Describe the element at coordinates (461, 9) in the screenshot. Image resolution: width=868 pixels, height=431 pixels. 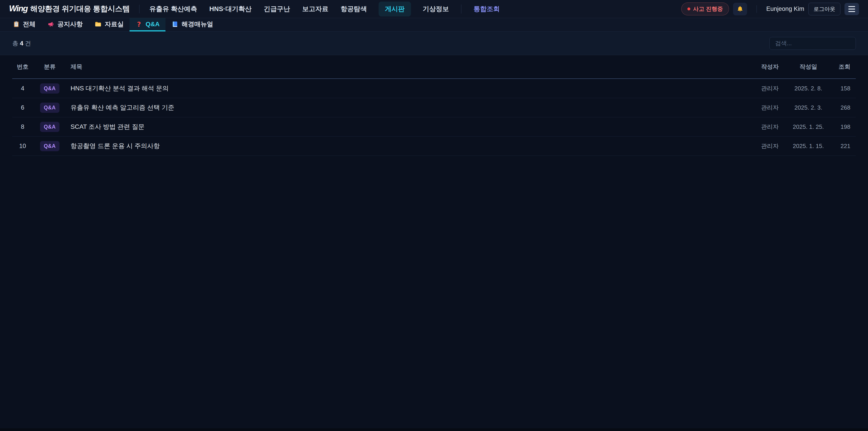
I see `nav-separator` at that location.